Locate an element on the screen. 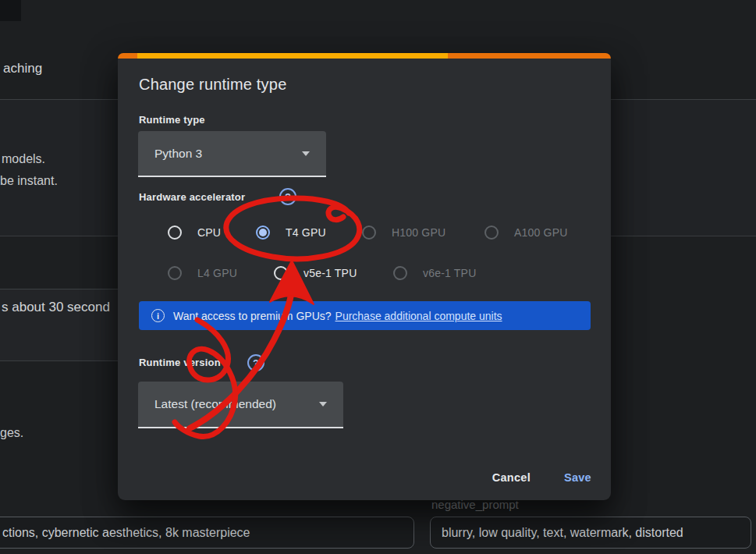 The width and height of the screenshot is (756, 554). runtime-type-value: Python 3 is located at coordinates (178, 154).